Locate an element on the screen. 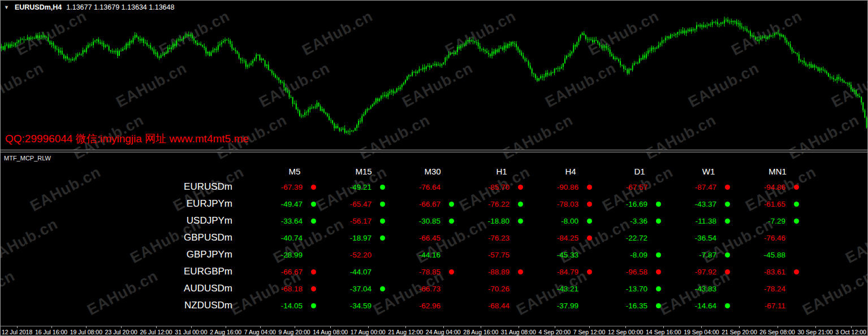 This screenshot has width=868, height=336. cell-value: -37.99 is located at coordinates (555, 306).